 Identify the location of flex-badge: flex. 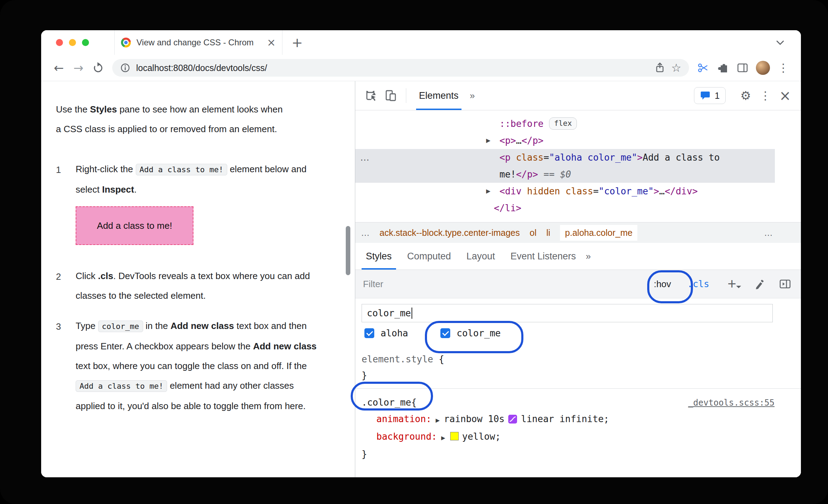
(563, 124).